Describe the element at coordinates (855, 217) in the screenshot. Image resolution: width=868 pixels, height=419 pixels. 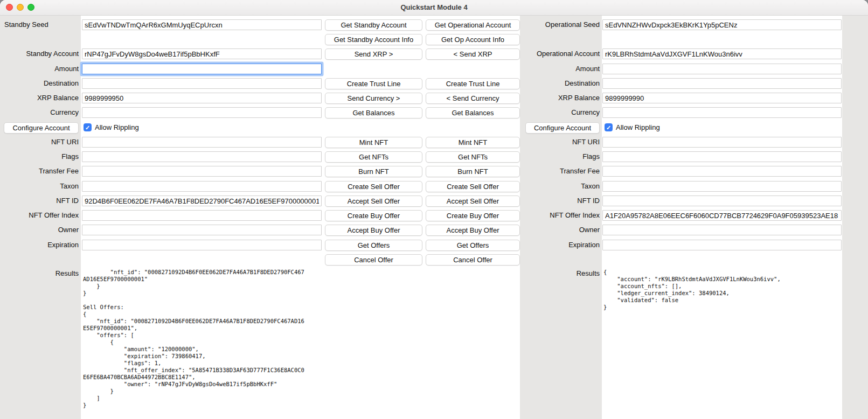
I see `right-margin-background` at that location.